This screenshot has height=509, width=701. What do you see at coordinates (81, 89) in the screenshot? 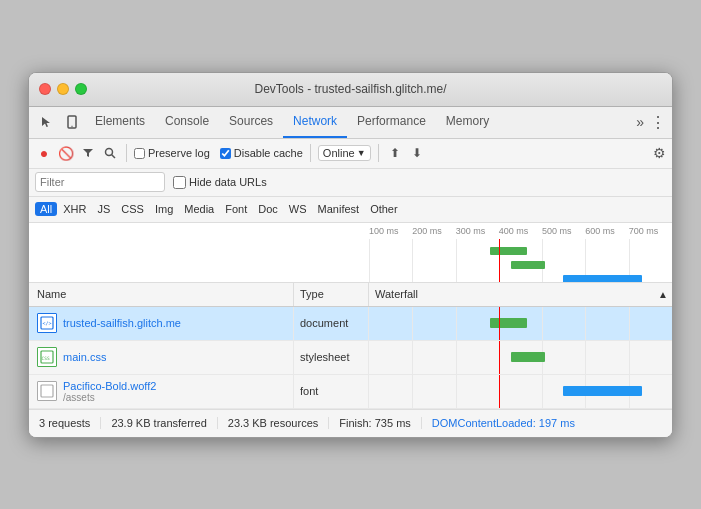
I see `maximize-button` at bounding box center [81, 89].